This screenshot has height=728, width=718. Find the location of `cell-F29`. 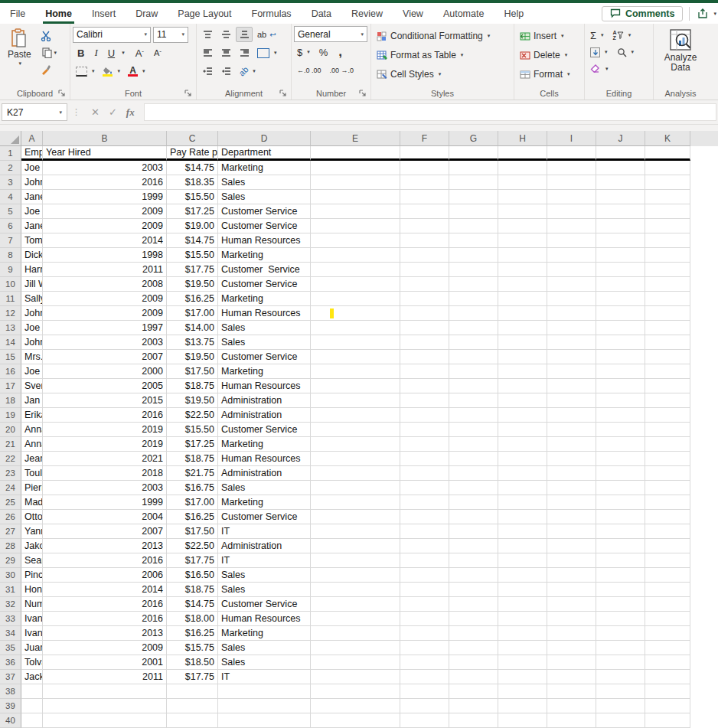

cell-F29 is located at coordinates (425, 560).